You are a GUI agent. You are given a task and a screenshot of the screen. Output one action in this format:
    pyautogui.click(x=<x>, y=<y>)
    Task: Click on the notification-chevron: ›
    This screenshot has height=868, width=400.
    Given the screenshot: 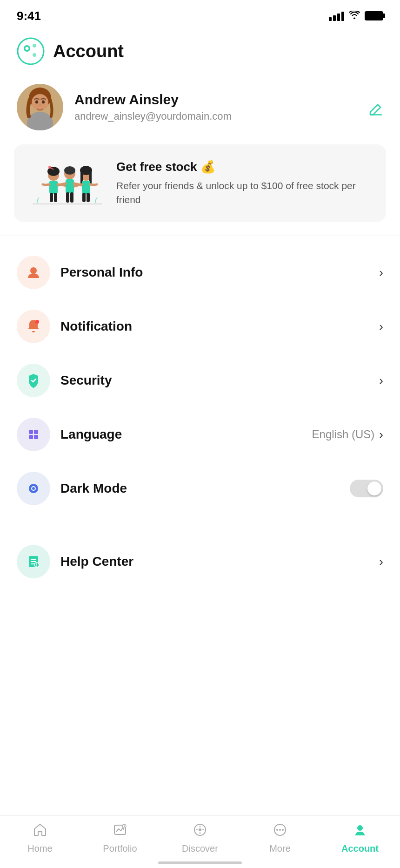 What is the action you would take?
    pyautogui.click(x=381, y=327)
    